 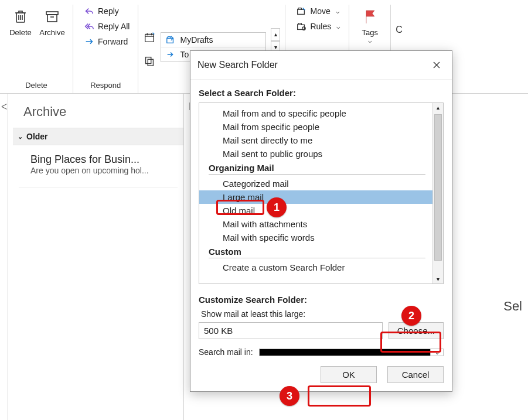 What do you see at coordinates (316, 127) in the screenshot?
I see `list-item: Mail from specific people` at bounding box center [316, 127].